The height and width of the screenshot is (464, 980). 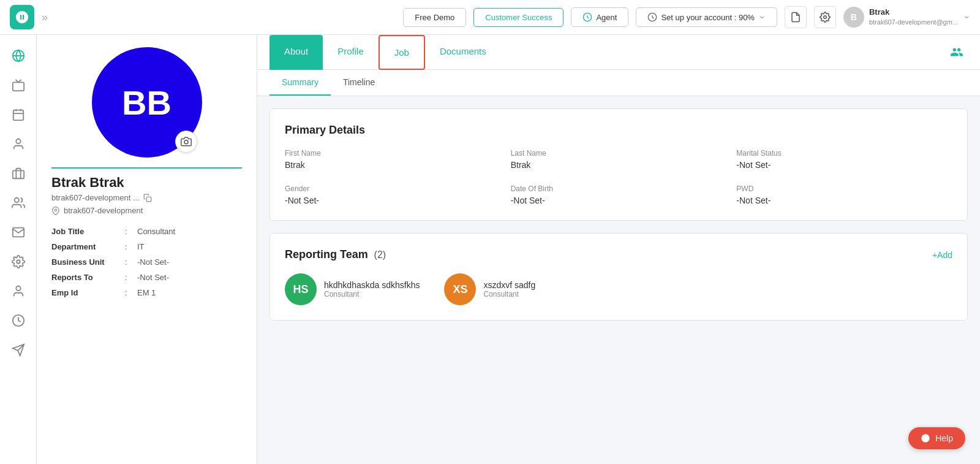 I want to click on pwd-label: PWD, so click(x=844, y=189).